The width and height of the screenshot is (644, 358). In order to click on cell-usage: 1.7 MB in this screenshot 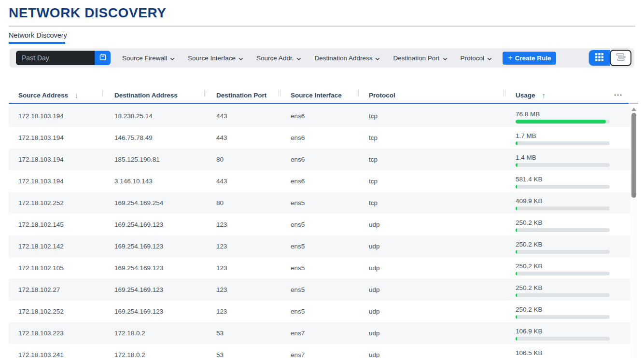, I will do `click(568, 138)`.